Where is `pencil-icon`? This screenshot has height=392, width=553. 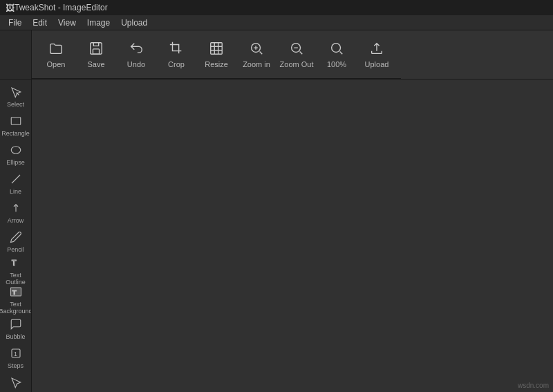
pencil-icon is located at coordinates (16, 238).